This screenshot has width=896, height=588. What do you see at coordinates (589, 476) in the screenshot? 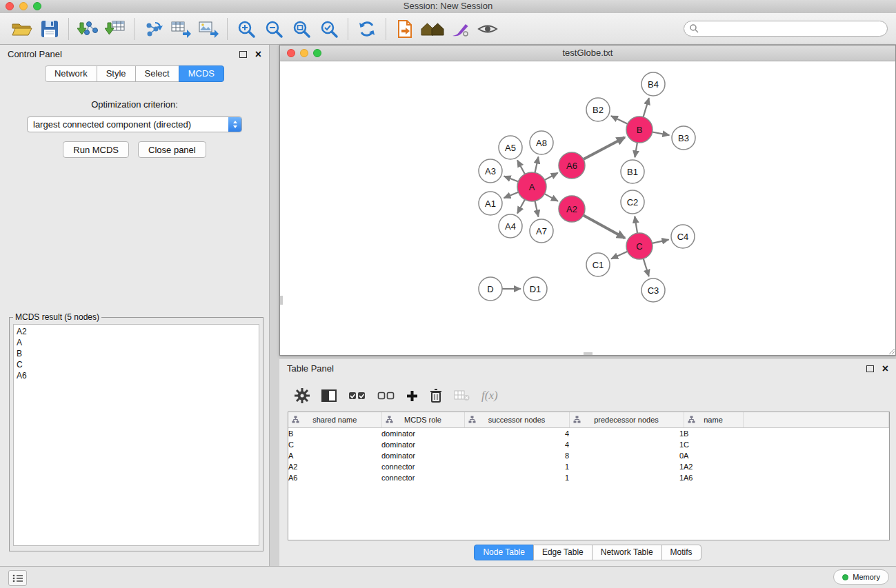
I see `node-table-container: shared name MCDS role successor nodes pr…` at bounding box center [589, 476].